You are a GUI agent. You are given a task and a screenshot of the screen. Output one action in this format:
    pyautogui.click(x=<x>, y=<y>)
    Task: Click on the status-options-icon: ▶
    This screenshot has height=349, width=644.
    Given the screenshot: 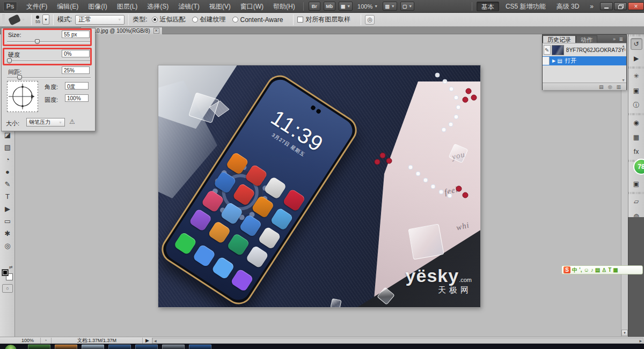 What is the action you would take?
    pyautogui.click(x=148, y=341)
    